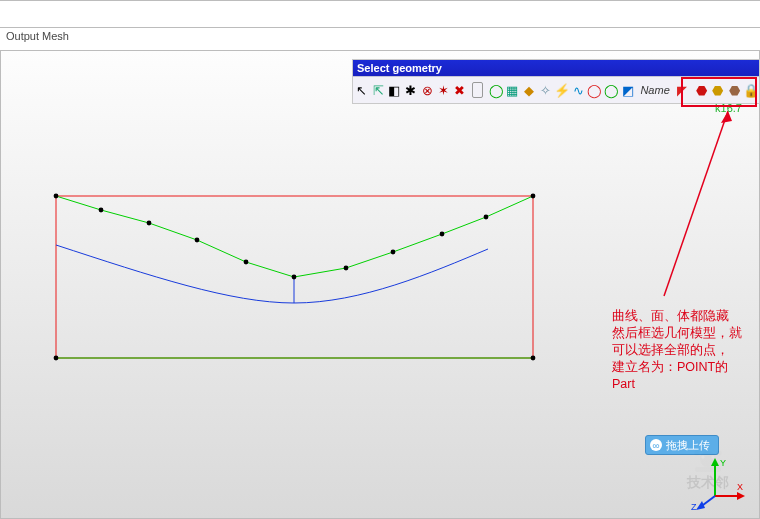 The image size is (760, 519). What do you see at coordinates (694, 507) in the screenshot?
I see `svg-text: Z` at bounding box center [694, 507].